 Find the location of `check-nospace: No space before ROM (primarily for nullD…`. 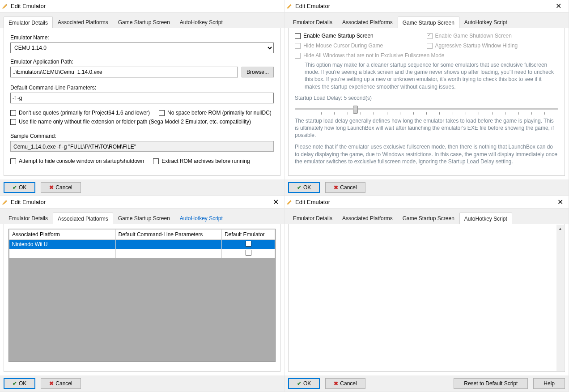

check-nospace: No space before ROM (primarily for nullD… is located at coordinates (215, 113).